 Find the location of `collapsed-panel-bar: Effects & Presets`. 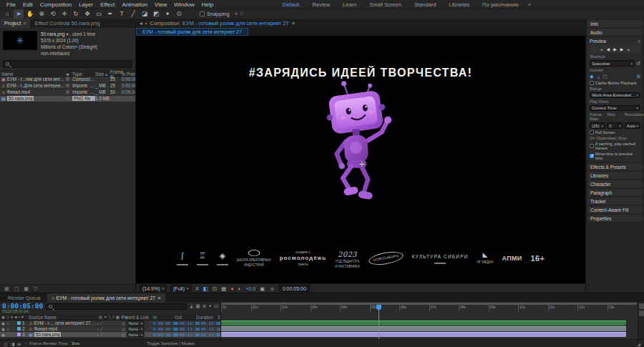

collapsed-panel-bar: Effects & Presets is located at coordinates (615, 167).